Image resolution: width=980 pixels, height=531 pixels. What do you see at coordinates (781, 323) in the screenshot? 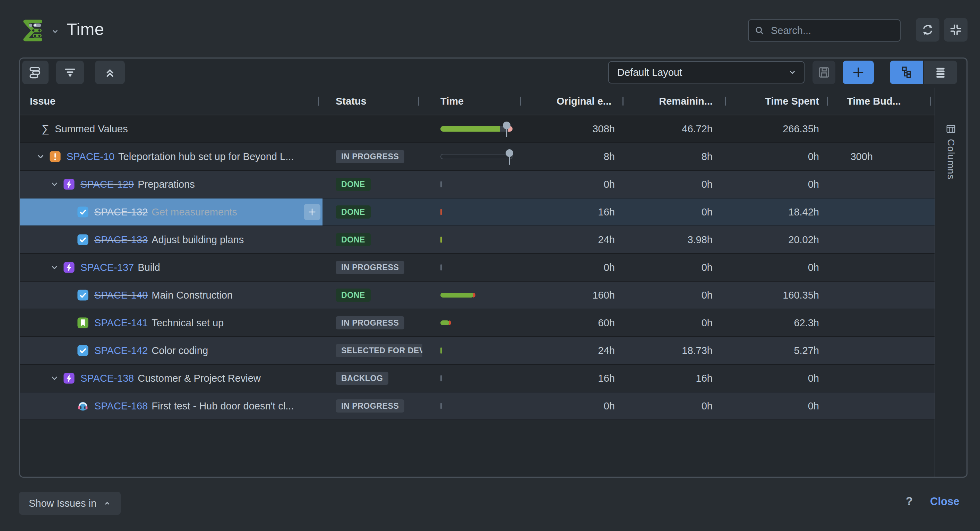
I see `time-spent-cell: 62.3h` at bounding box center [781, 323].